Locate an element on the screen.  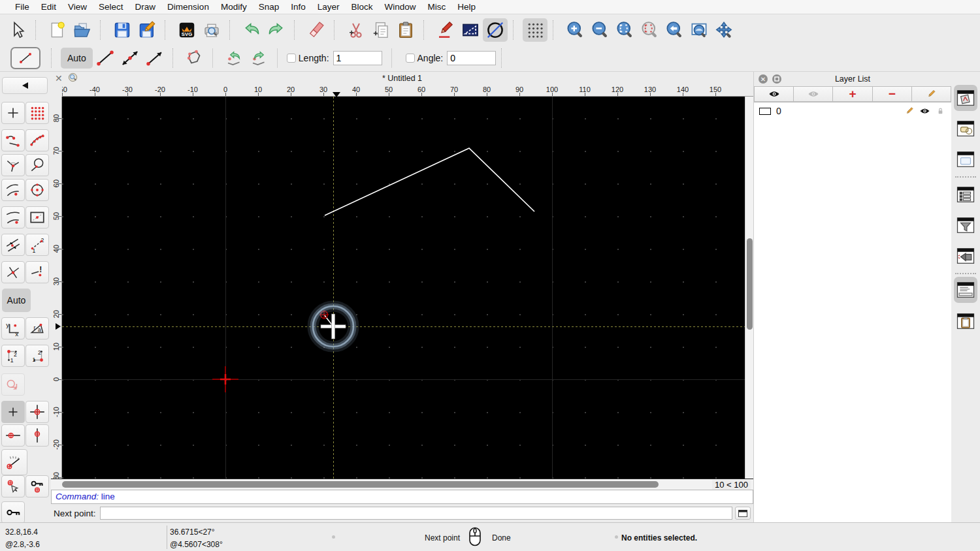
zoom-window-button is located at coordinates (649, 30).